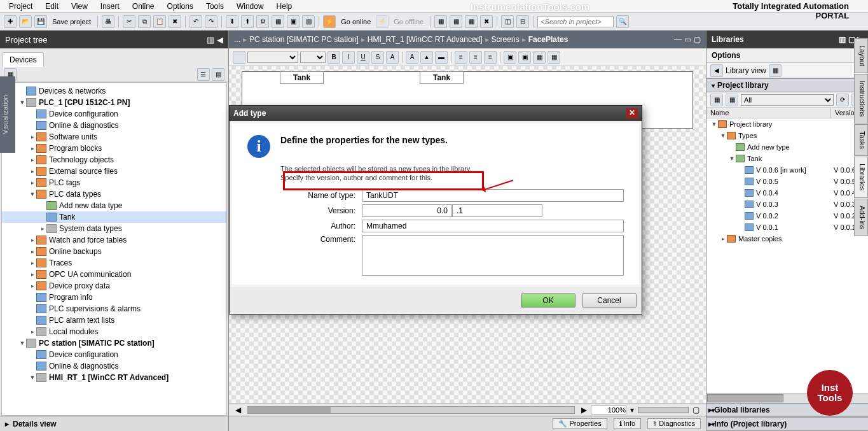 Image resolution: width=868 pixels, height=431 pixels. What do you see at coordinates (548, 300) in the screenshot?
I see `ok-button: OK` at bounding box center [548, 300].